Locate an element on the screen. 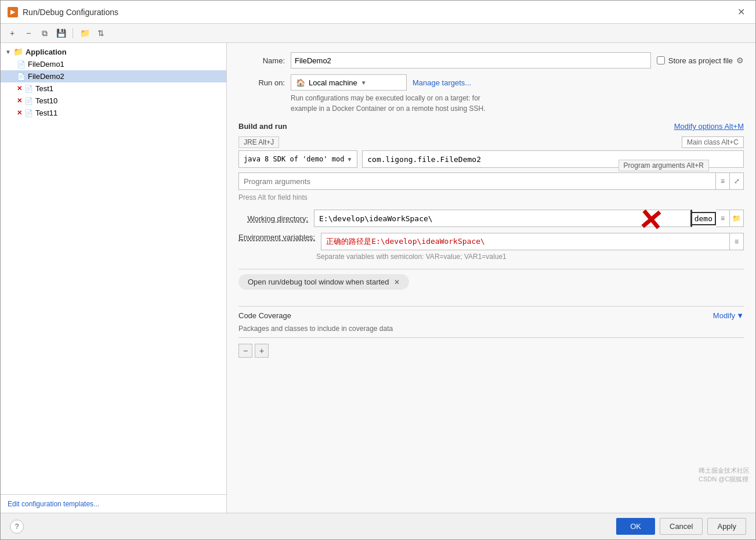  demo-highlight: demo is located at coordinates (703, 218).